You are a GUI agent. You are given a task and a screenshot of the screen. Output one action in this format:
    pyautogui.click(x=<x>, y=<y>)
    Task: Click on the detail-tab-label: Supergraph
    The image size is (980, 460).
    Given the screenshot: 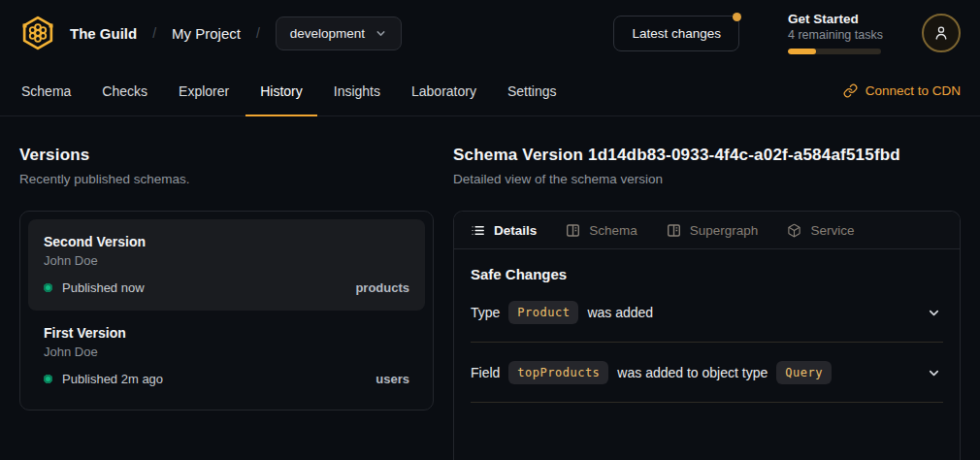 What is the action you would take?
    pyautogui.click(x=724, y=231)
    